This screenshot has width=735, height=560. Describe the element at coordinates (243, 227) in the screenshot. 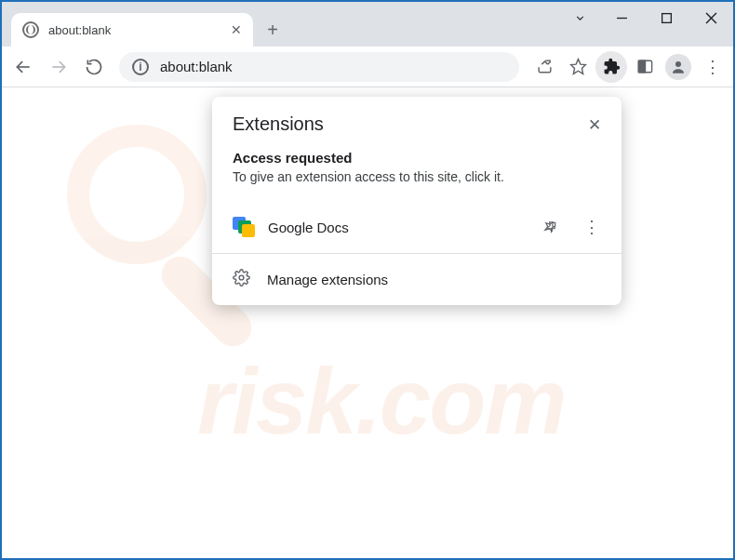

I see `google-docs-icon` at that location.